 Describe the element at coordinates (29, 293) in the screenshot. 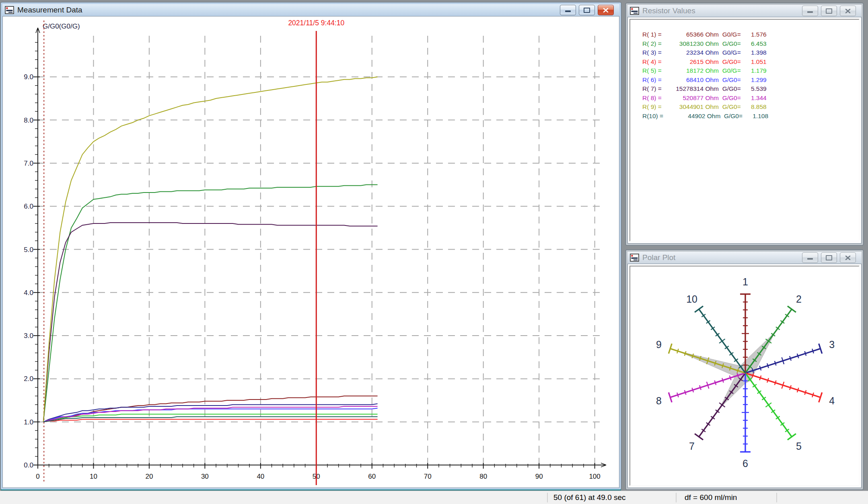

I see `svg-text: 4.0` at that location.